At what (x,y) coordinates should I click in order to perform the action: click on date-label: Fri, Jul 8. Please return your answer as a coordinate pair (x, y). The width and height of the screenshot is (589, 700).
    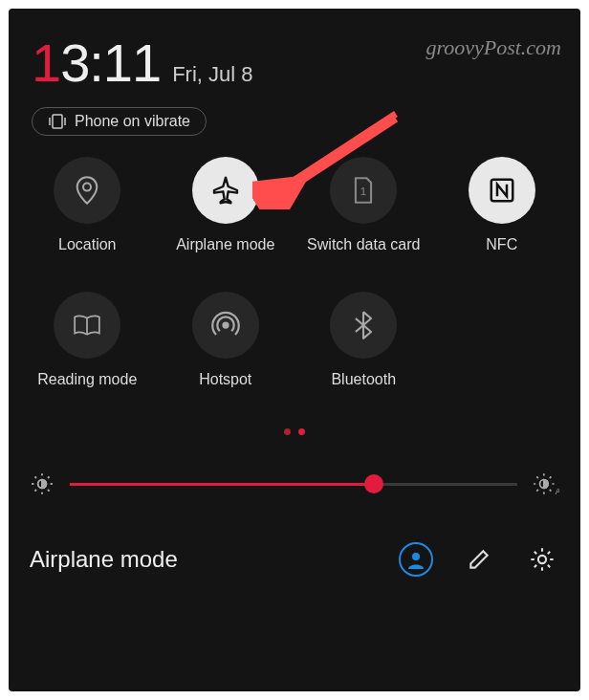
    Looking at the image, I should click on (212, 75).